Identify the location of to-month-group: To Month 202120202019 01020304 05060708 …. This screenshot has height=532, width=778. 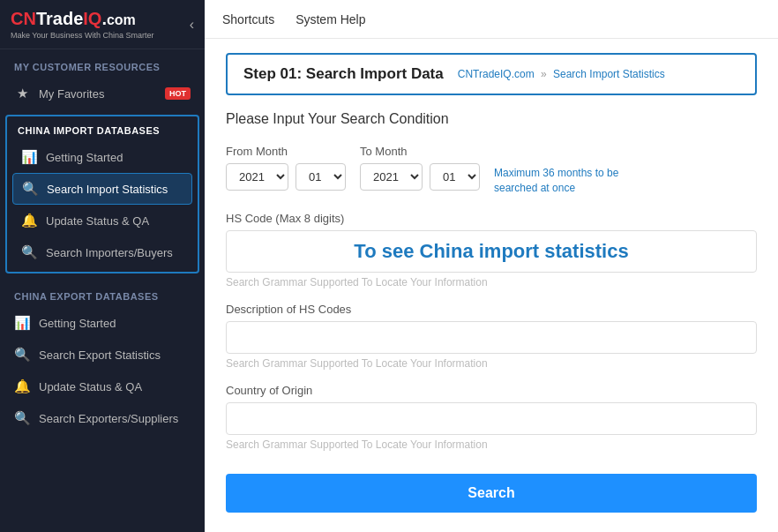
(420, 168).